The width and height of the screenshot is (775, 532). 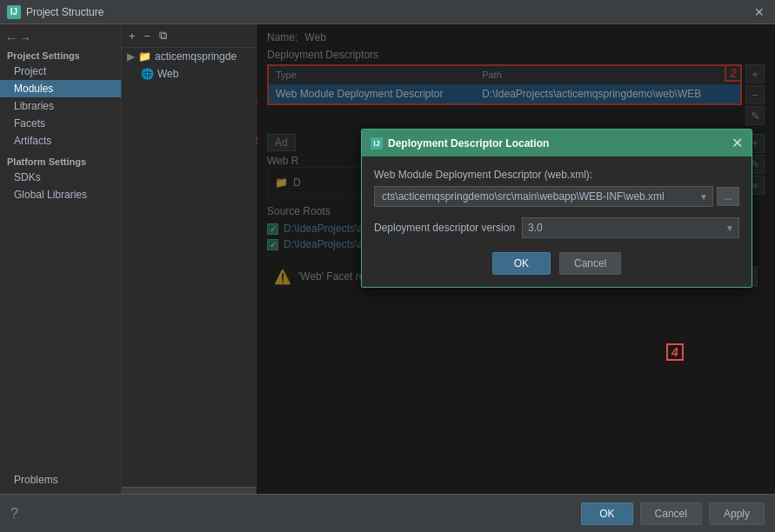 I want to click on help-icon: ?, so click(x=14, y=514).